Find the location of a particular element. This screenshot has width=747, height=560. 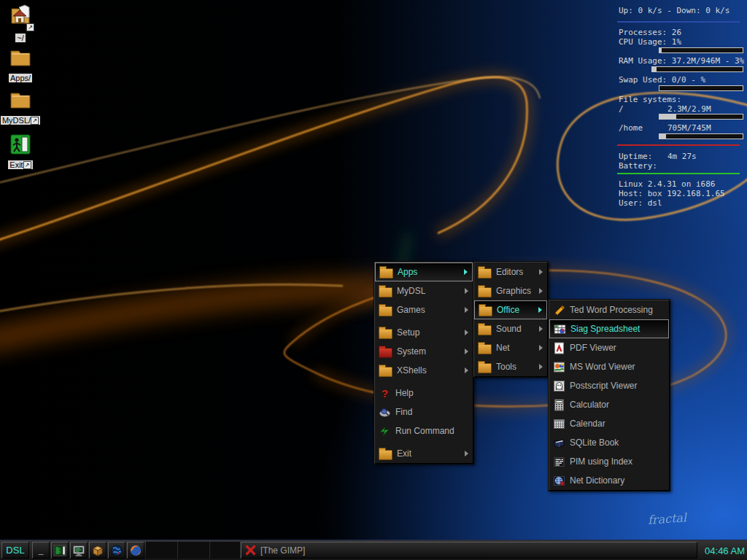

menu-item-office: Office is located at coordinates (511, 310).